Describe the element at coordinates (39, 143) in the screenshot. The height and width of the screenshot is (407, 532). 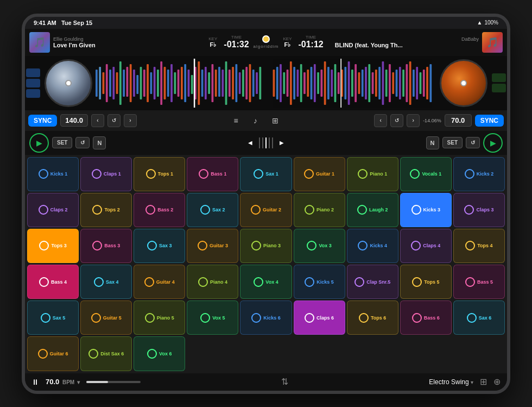
I see `play-button-left: ▶` at that location.